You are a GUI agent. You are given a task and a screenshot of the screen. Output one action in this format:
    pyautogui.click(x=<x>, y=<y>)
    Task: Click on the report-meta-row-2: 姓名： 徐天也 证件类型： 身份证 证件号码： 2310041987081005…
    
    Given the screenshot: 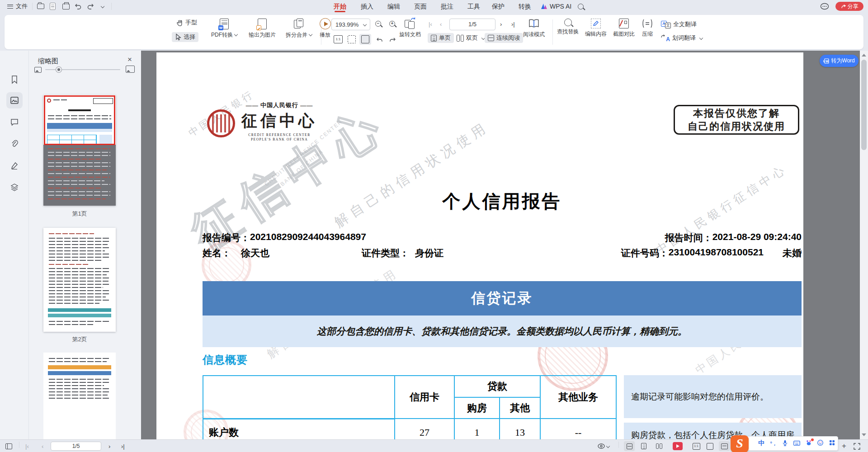 What is the action you would take?
    pyautogui.click(x=502, y=253)
    